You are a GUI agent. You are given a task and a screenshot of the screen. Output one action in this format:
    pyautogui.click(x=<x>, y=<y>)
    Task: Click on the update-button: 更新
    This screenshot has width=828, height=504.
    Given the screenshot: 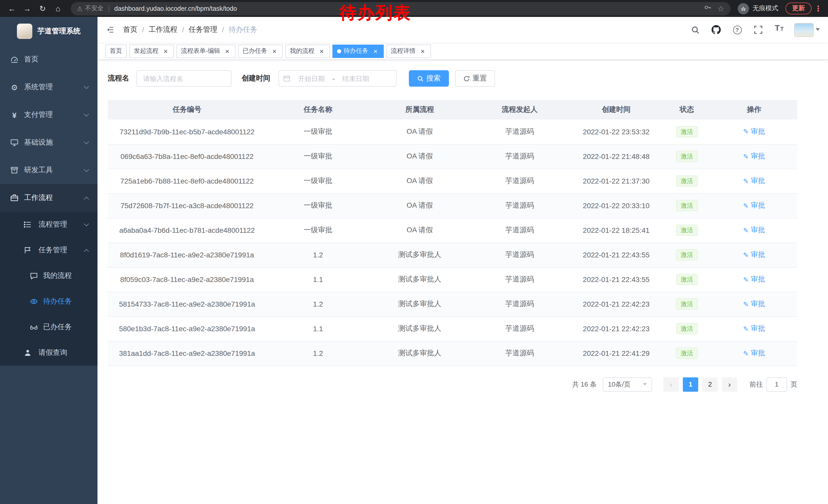 What is the action you would take?
    pyautogui.click(x=798, y=9)
    